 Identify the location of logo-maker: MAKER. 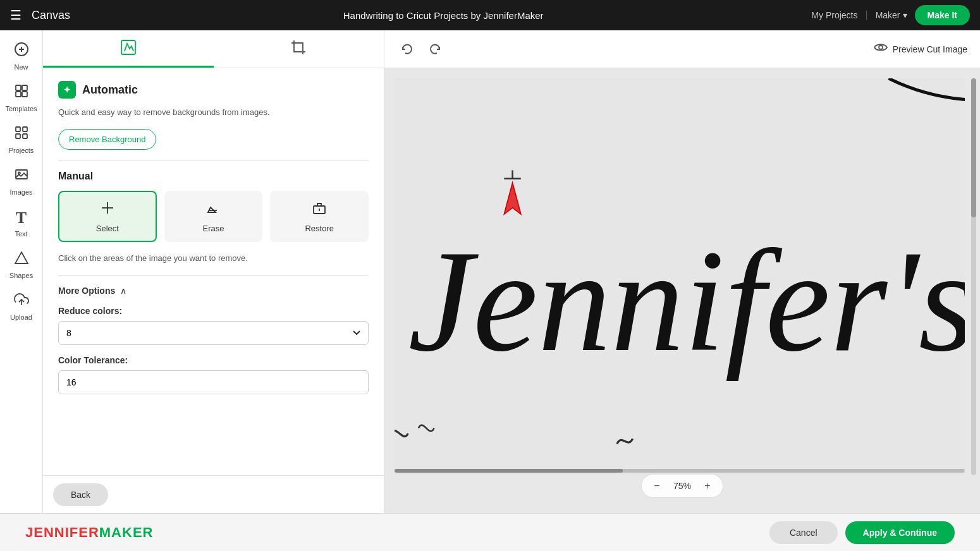
(126, 532).